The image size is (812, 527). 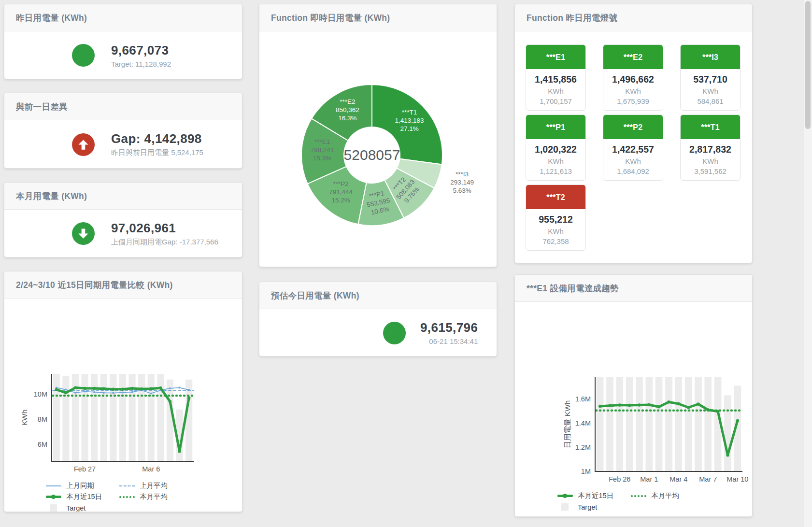 What do you see at coordinates (619, 479) in the screenshot?
I see `x-tick-label: Feb 26` at bounding box center [619, 479].